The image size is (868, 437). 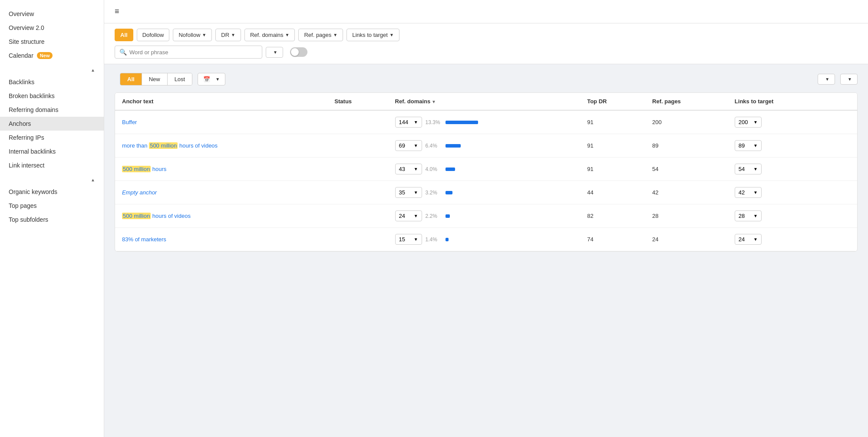 I want to click on calendar-icon: 📅, so click(x=207, y=79).